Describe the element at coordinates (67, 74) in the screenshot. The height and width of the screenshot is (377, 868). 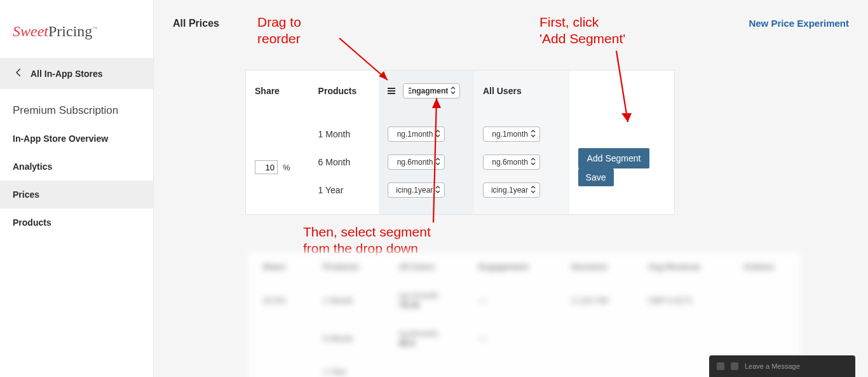
I see `back-label: All In-App Stores` at that location.